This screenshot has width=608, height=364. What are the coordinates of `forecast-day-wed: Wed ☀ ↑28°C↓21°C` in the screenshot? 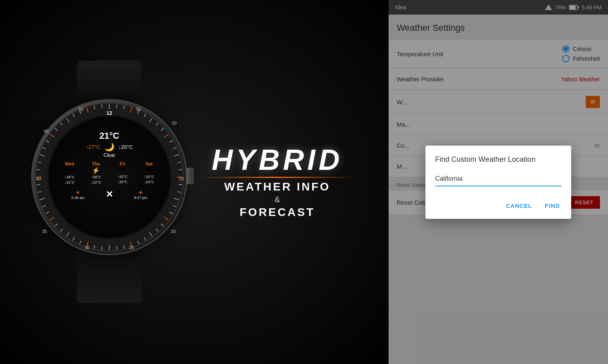 It's located at (70, 173).